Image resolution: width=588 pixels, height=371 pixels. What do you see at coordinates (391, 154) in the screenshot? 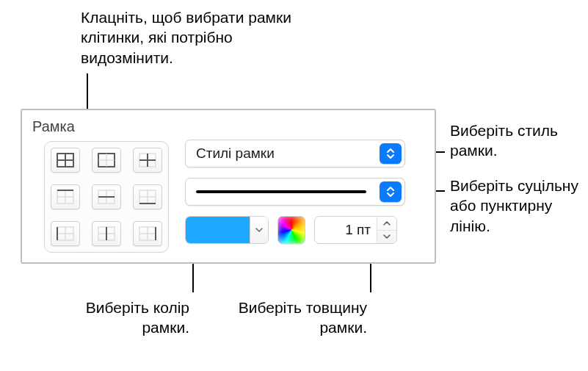
I see `border-style-chevron-icon` at bounding box center [391, 154].